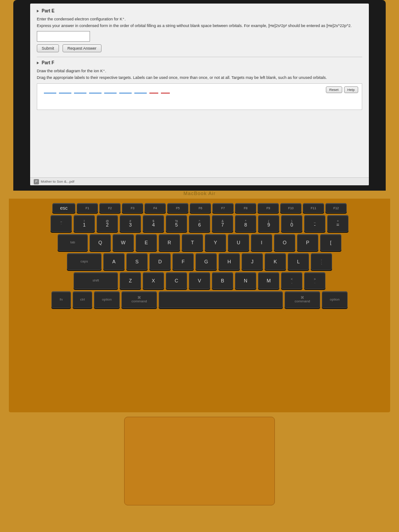 The image size is (399, 532). Describe the element at coordinates (285, 243) in the screenshot. I see `key-o: O` at that location.